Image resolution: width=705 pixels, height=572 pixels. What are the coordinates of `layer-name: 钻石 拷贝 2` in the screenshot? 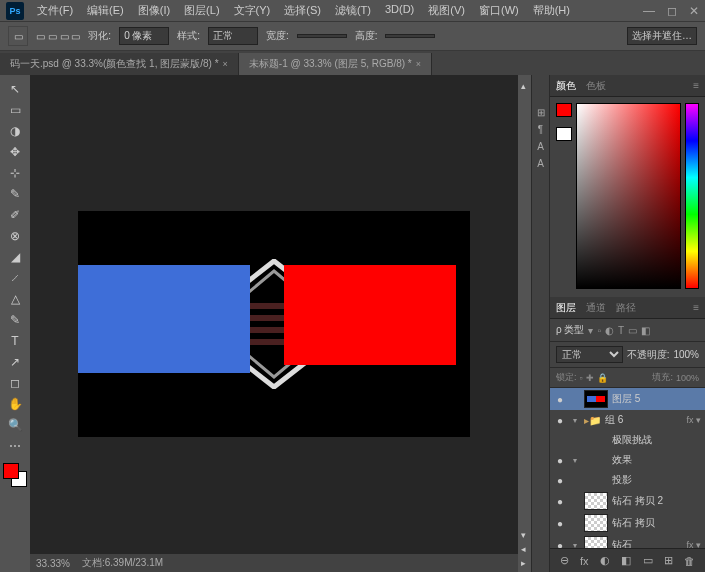 It's located at (656, 501).